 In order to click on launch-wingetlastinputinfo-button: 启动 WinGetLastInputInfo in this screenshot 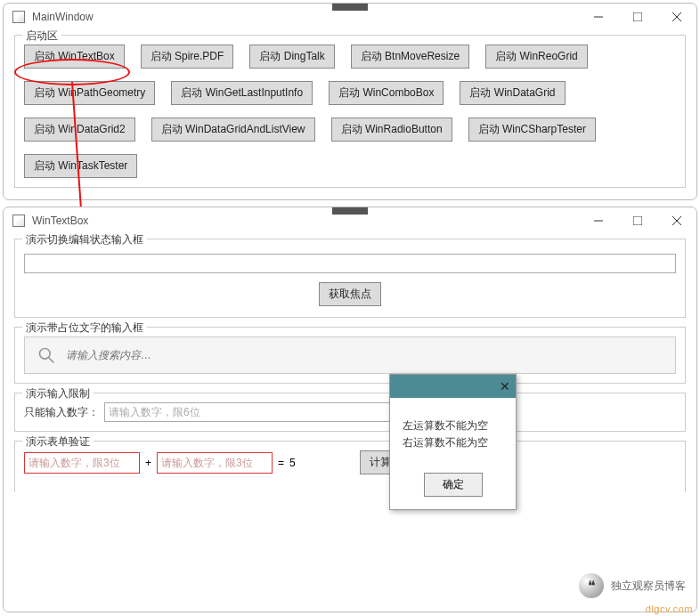, I will do `click(242, 93)`.